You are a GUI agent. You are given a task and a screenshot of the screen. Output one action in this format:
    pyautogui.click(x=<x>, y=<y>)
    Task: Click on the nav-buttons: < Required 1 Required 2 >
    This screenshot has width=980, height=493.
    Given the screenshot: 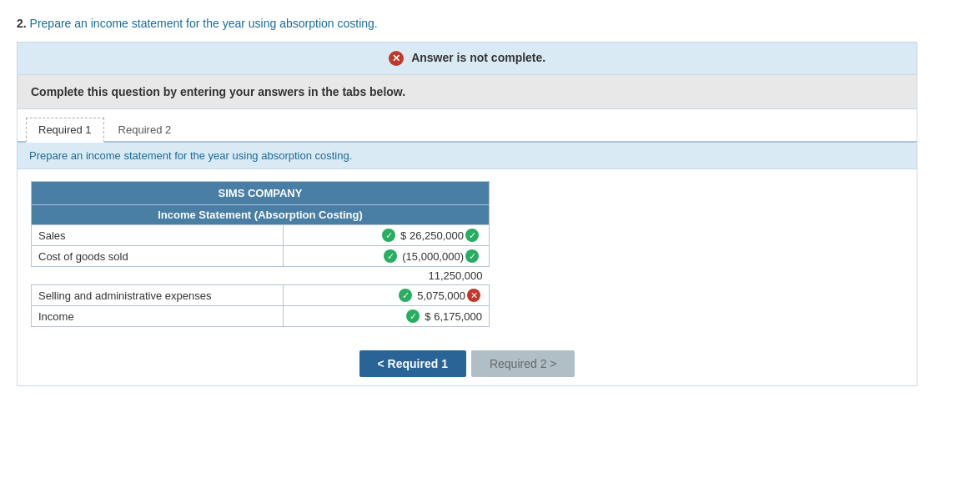 What is the action you would take?
    pyautogui.click(x=467, y=362)
    